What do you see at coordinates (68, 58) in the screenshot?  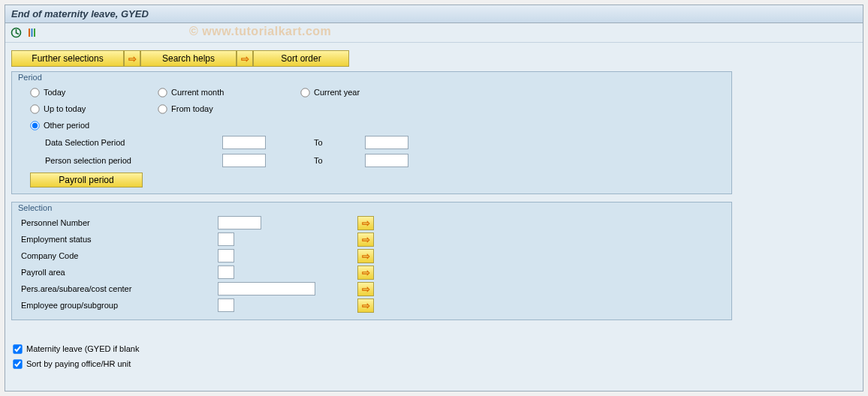 I see `further-selections-button: Further selections` at bounding box center [68, 58].